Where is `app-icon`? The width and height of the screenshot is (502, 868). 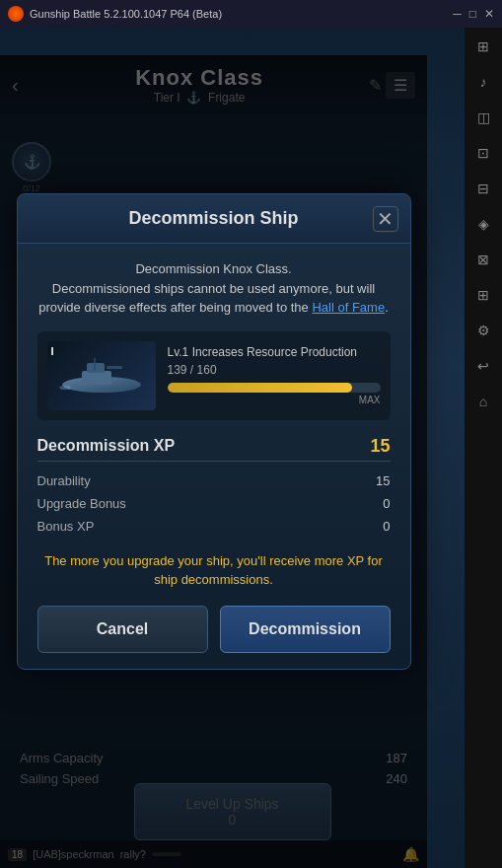
app-icon is located at coordinates (16, 14).